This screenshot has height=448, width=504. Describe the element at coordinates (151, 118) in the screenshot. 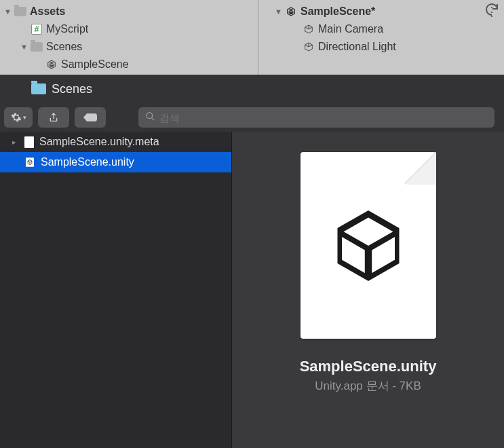

I see `search-icon` at that location.